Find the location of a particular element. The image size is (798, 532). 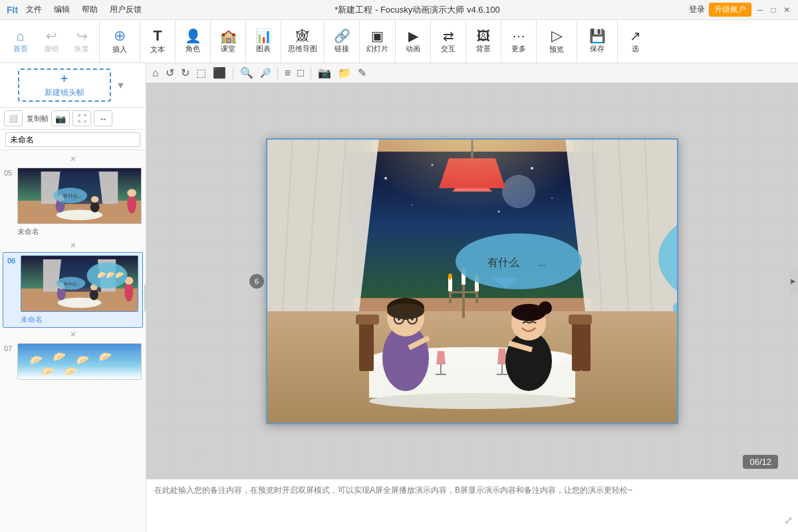

canvas-align-icon: ≡ is located at coordinates (287, 73).